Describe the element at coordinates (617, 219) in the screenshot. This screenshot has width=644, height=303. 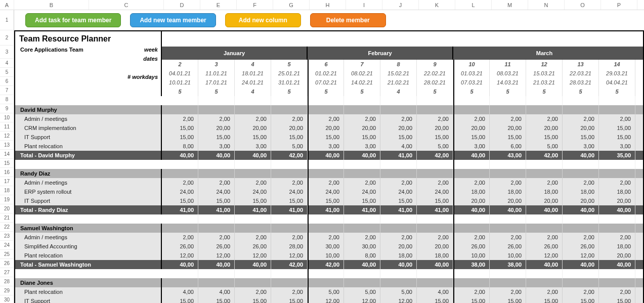
I see `blank-after-2-wk12` at that location.